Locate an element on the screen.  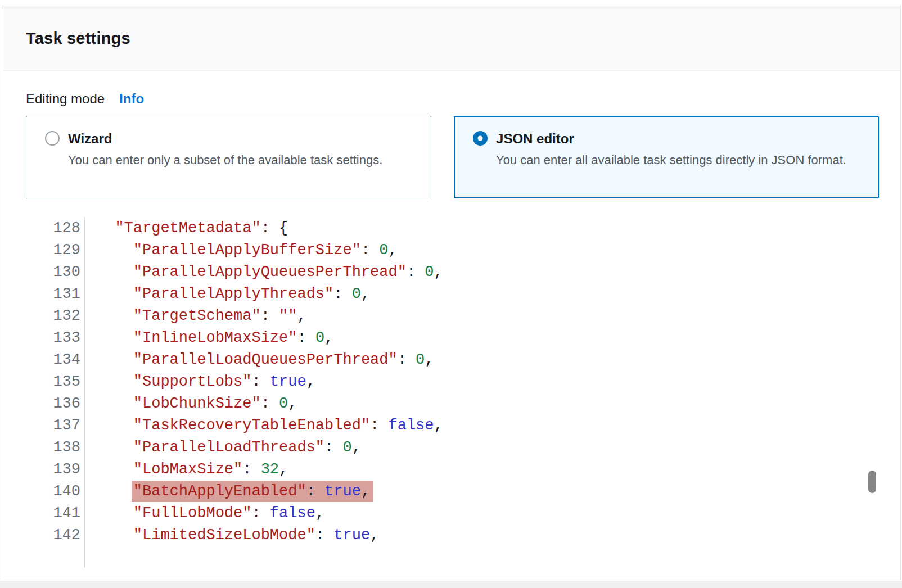
code-line: "TargetMetadata": { is located at coordinates (187, 228).